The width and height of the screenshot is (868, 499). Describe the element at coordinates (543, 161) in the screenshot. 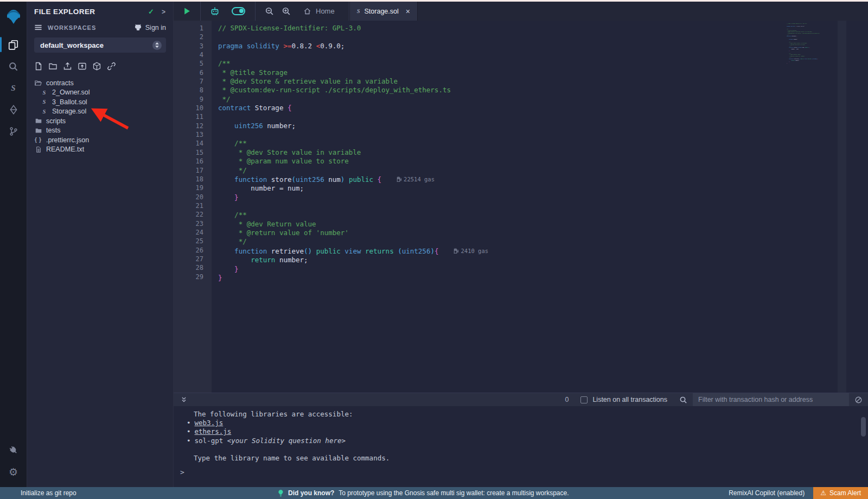

I see `code-line: * @param num value to store` at that location.